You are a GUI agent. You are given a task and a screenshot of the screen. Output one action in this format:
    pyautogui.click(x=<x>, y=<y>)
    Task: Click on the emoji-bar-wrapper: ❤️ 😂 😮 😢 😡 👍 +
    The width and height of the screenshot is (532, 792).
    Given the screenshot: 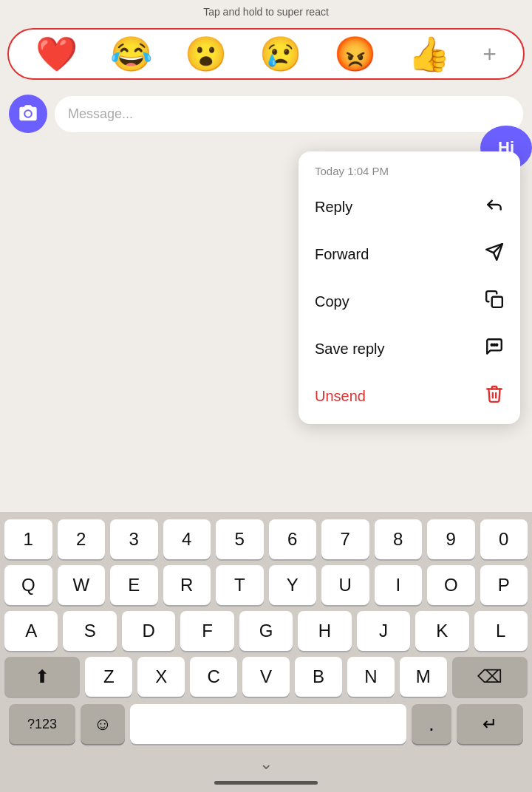 What is the action you would take?
    pyautogui.click(x=266, y=55)
    